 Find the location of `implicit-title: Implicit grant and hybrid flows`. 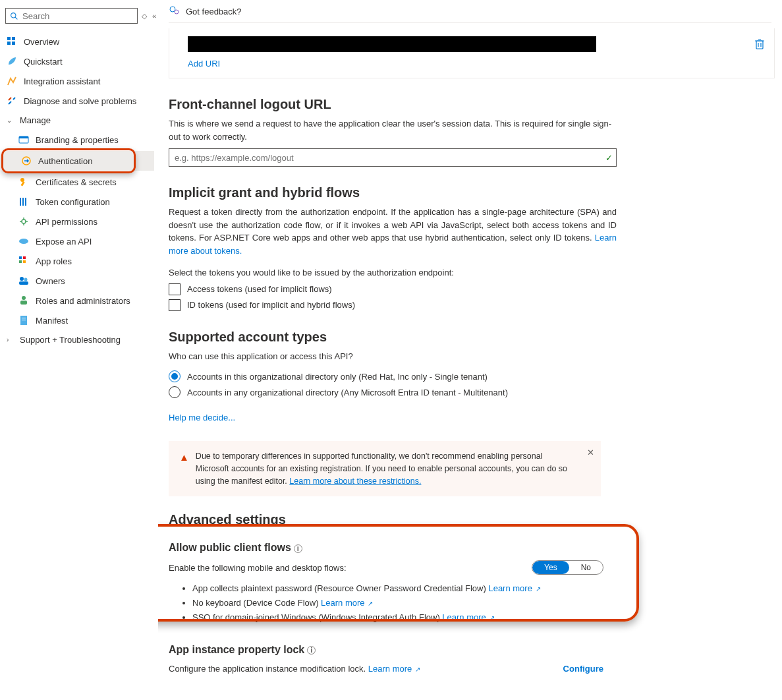

implicit-title: Implicit grant and hybrid flows is located at coordinates (470, 192).